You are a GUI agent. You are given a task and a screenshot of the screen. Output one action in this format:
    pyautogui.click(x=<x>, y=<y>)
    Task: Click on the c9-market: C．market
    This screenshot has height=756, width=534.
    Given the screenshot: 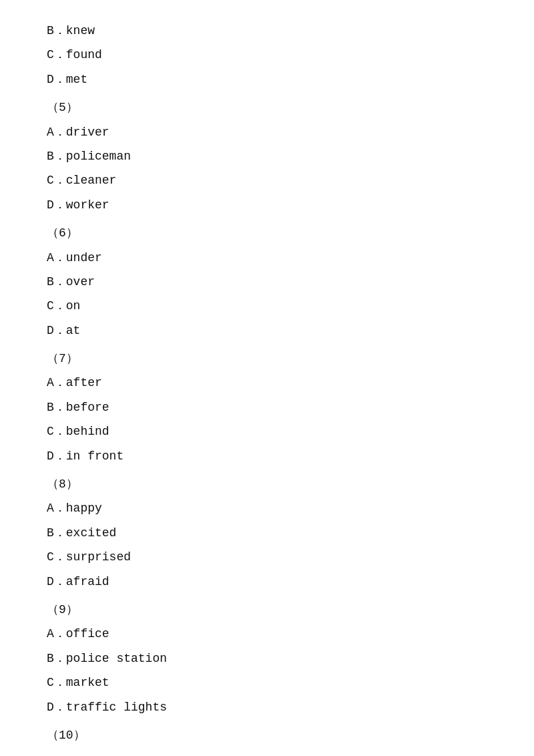 What is the action you would take?
    pyautogui.click(x=267, y=683)
    